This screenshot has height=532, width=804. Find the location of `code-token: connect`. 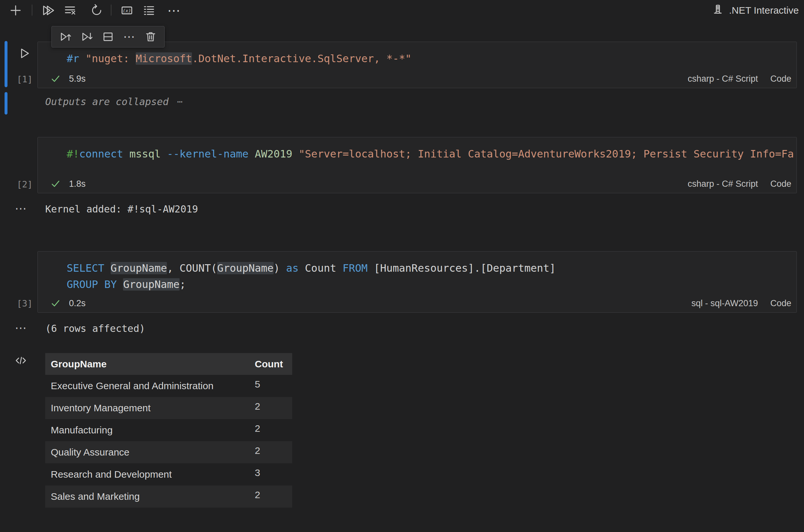

code-token: connect is located at coordinates (101, 154).